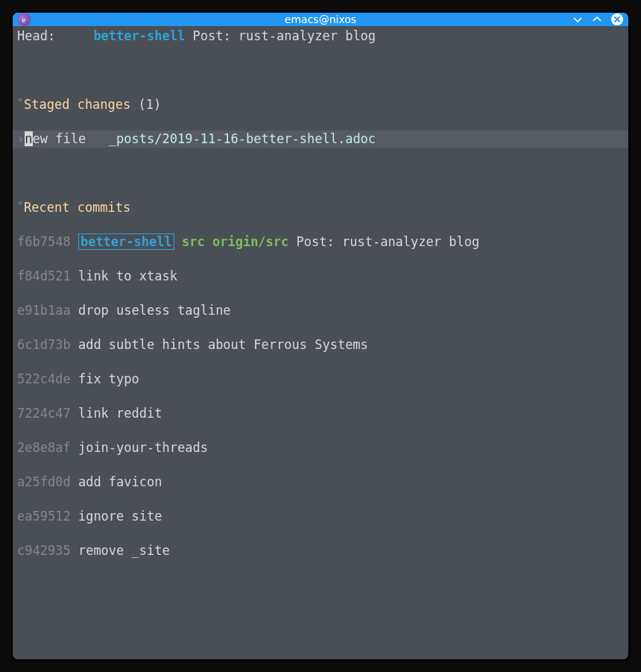 The width and height of the screenshot is (641, 672). I want to click on maximize-icon, so click(597, 19).